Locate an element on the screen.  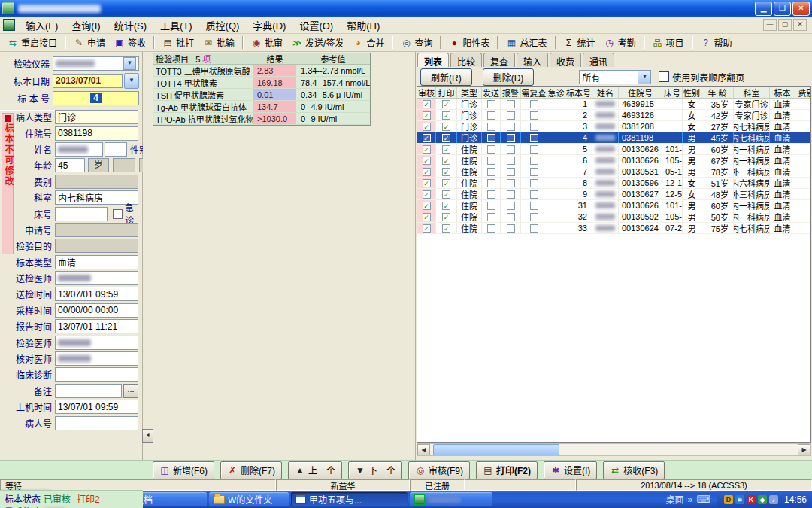
tab-item: 复查 is located at coordinates (499, 60).